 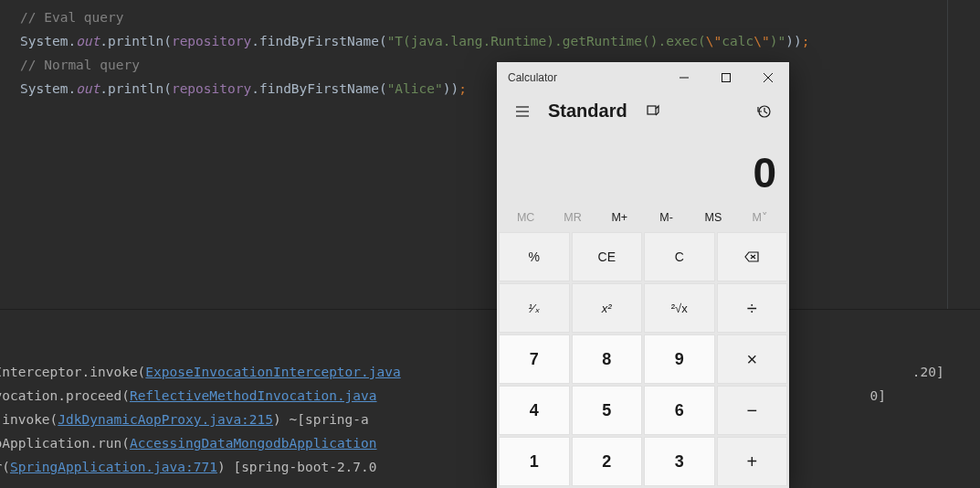 What do you see at coordinates (534, 410) in the screenshot?
I see `key-4: 4` at bounding box center [534, 410].